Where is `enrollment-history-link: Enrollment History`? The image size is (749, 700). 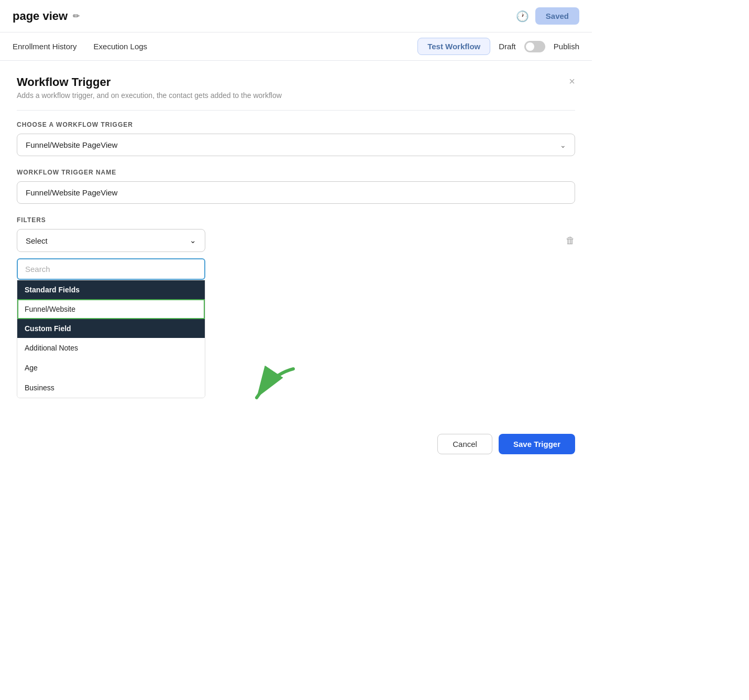 enrollment-history-link: Enrollment History is located at coordinates (45, 46).